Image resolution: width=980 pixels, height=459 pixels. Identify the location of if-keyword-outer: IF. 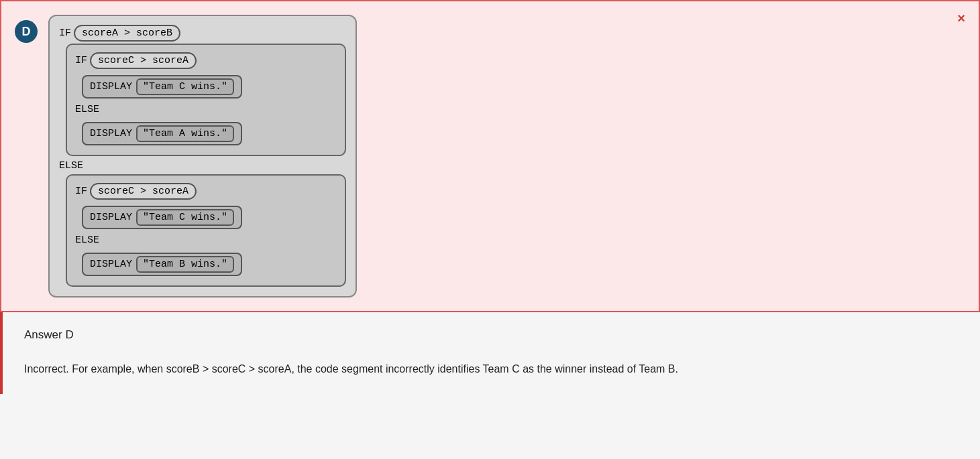
(65, 34).